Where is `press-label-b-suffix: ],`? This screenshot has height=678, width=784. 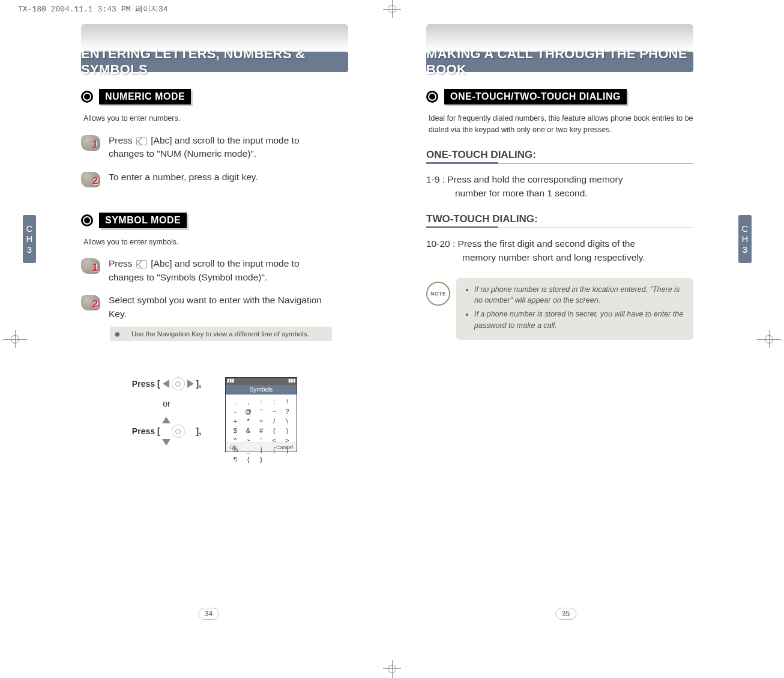 press-label-b-suffix: ], is located at coordinates (199, 431).